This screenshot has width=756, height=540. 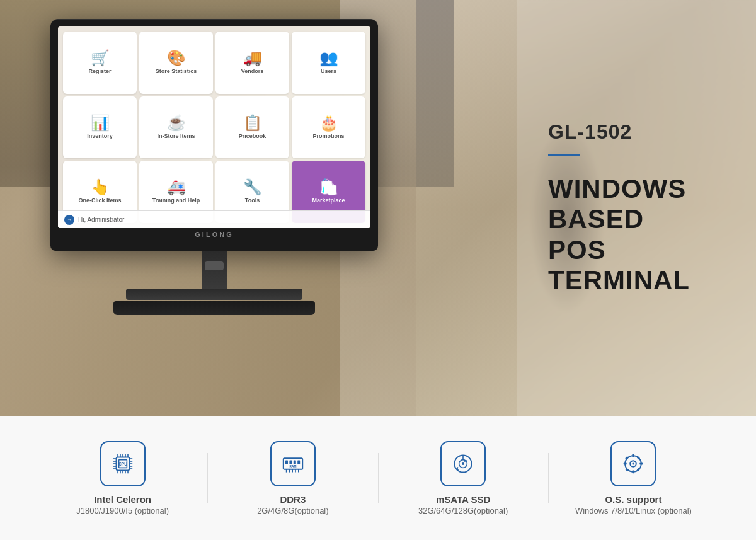 What do you see at coordinates (100, 127) in the screenshot?
I see `app-tile-inventory: 📊 Inventory` at bounding box center [100, 127].